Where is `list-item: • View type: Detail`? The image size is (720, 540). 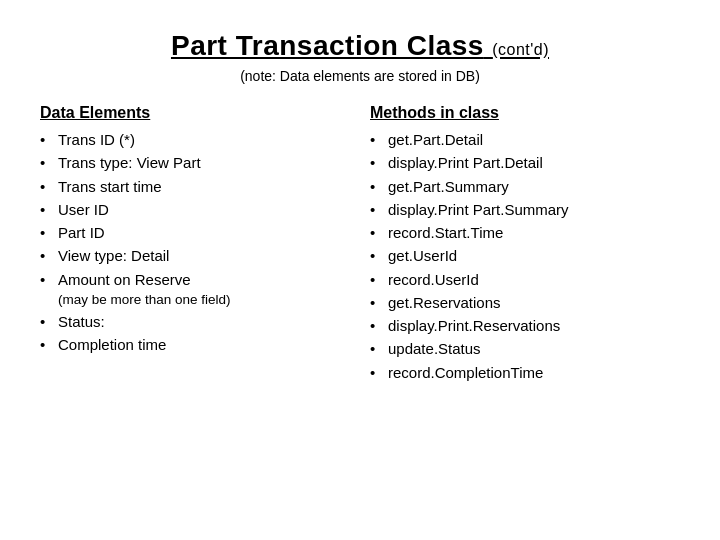 list-item: • View type: Detail is located at coordinates (195, 256).